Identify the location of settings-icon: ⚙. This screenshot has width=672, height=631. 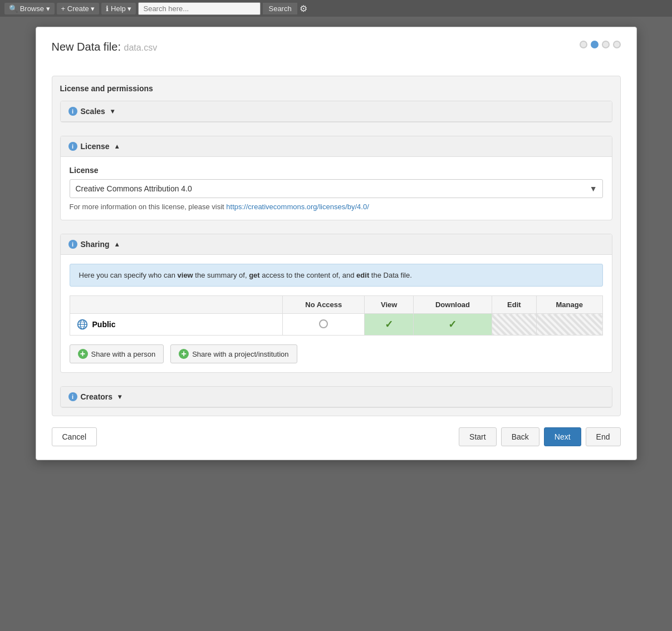
(303, 9).